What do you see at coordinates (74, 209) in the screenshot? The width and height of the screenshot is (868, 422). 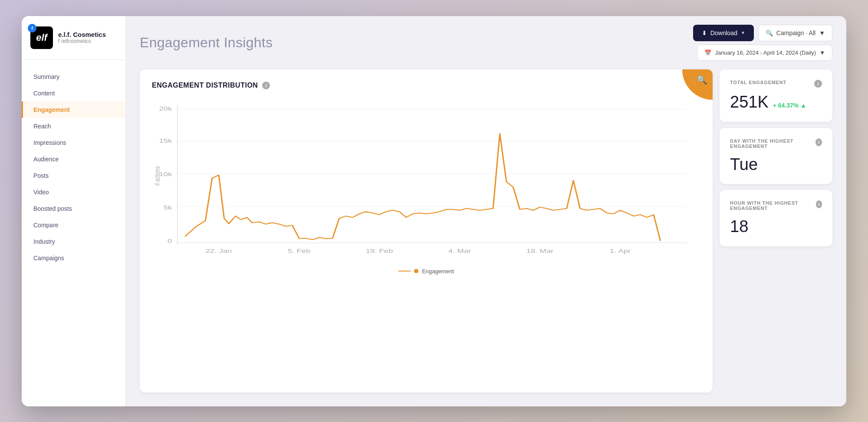 I see `sidebar-item-boosted-posts: Boosted posts` at bounding box center [74, 209].